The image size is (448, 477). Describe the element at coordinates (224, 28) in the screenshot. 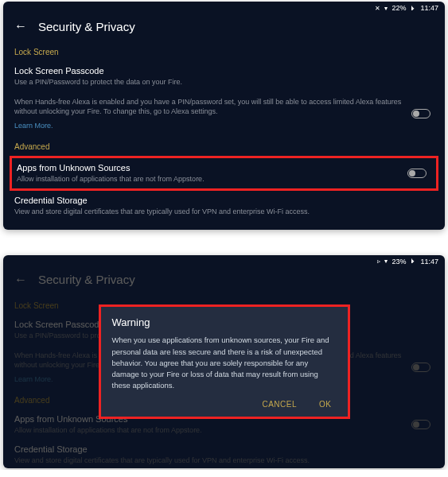

I see `header: ← Security & Privacy` at that location.